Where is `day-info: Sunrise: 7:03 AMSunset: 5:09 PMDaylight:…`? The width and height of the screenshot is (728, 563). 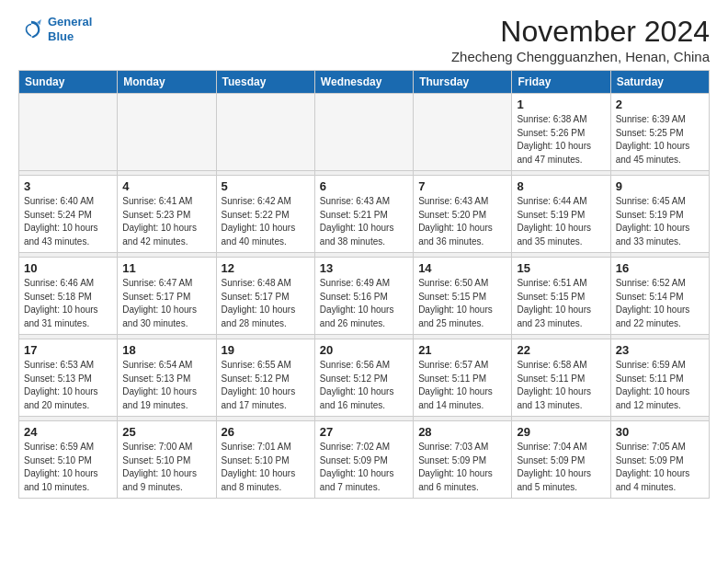
day-info: Sunrise: 7:03 AMSunset: 5:09 PMDaylight:… is located at coordinates (462, 467).